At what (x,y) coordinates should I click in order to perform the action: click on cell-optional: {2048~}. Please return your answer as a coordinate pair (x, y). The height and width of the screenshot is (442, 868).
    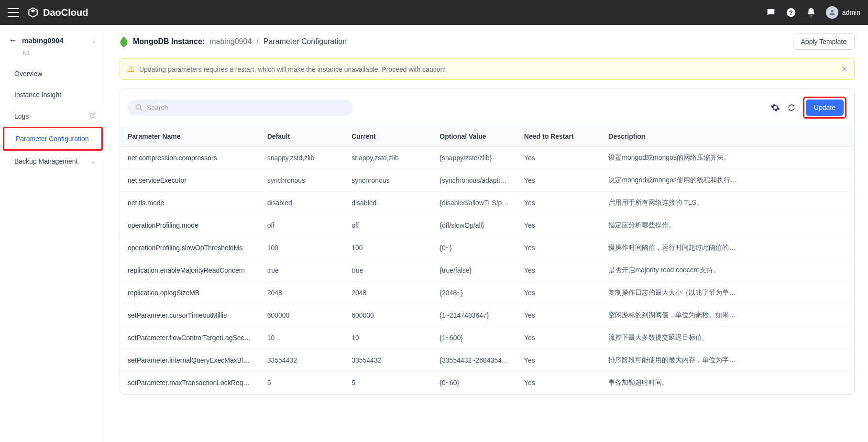
    Looking at the image, I should click on (474, 293).